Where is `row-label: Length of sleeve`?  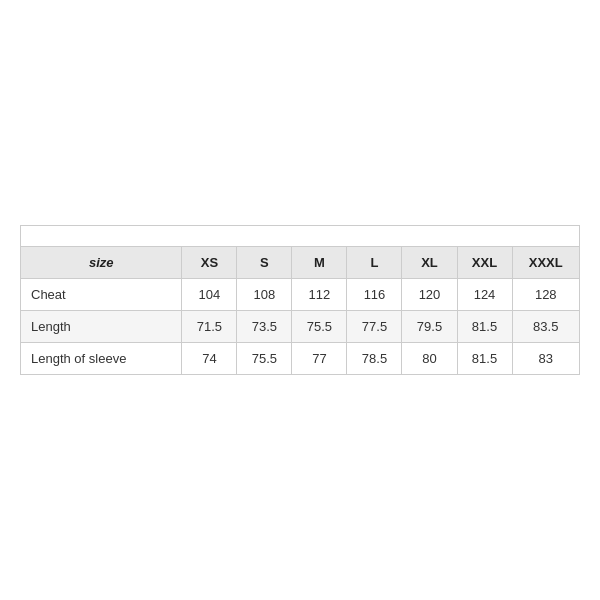 row-label: Length of sleeve is located at coordinates (102, 359).